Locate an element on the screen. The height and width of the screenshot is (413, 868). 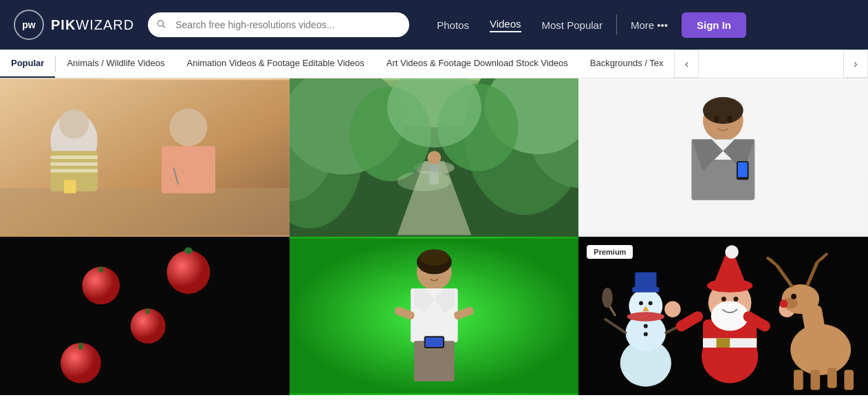
main-nav: Photos Videos Most Popular is located at coordinates (520, 25).